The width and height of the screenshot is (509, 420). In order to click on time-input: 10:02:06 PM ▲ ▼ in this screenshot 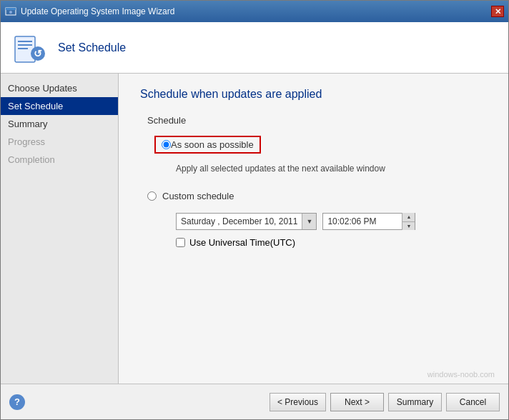, I will do `click(369, 221)`.